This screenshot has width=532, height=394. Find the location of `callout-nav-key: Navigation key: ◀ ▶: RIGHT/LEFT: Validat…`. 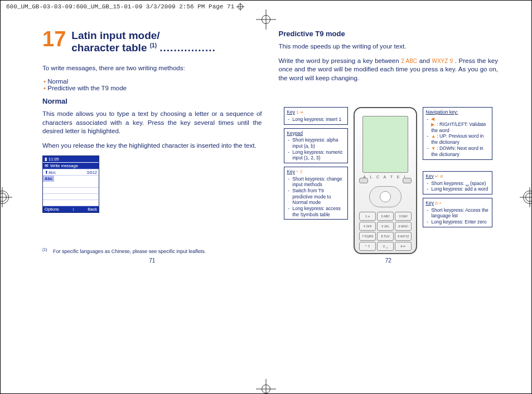

callout-nav-key: Navigation key: ◀ ▶: RIGHT/LEFT: Validat… is located at coordinates (457, 134).